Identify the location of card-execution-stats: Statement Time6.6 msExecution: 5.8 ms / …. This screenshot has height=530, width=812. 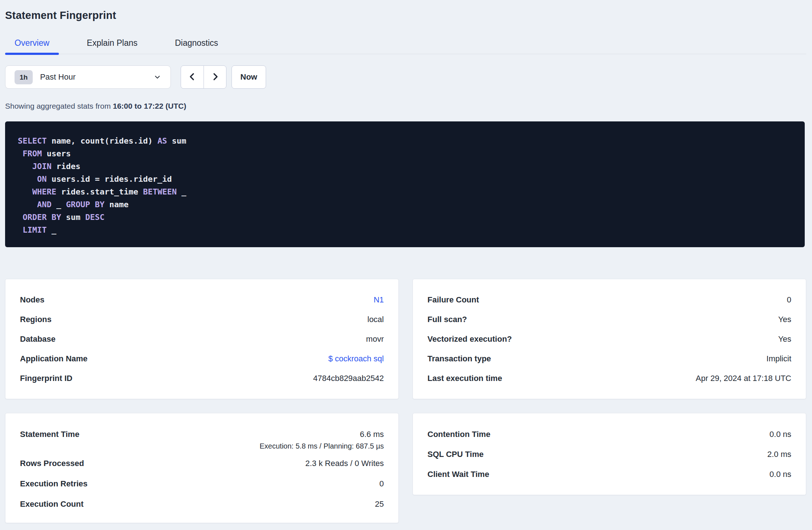
(202, 468).